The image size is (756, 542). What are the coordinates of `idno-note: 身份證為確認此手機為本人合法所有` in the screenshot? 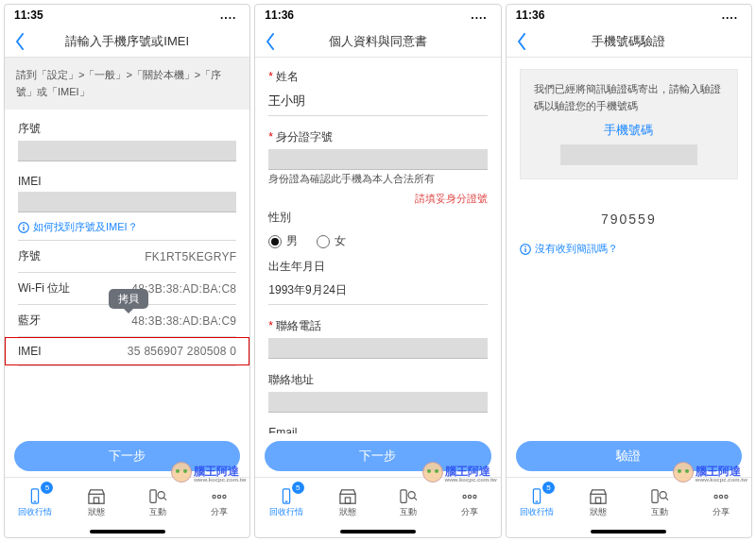 It's located at (378, 181).